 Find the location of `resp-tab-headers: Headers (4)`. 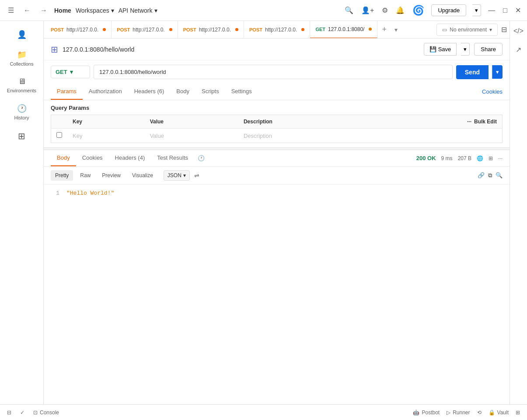

resp-tab-headers: Headers (4) is located at coordinates (130, 158).